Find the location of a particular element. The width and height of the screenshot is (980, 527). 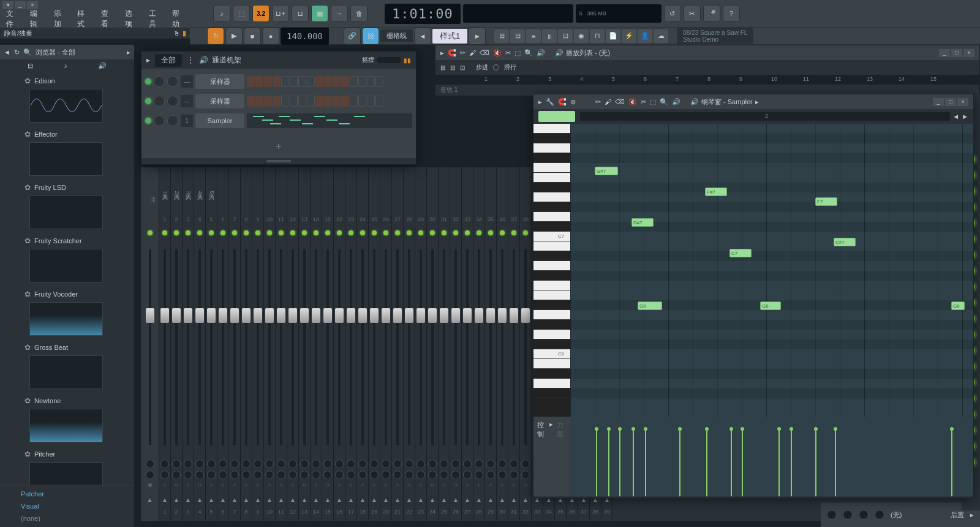

mixer-insert-11: 11○▲11 is located at coordinates (282, 344).